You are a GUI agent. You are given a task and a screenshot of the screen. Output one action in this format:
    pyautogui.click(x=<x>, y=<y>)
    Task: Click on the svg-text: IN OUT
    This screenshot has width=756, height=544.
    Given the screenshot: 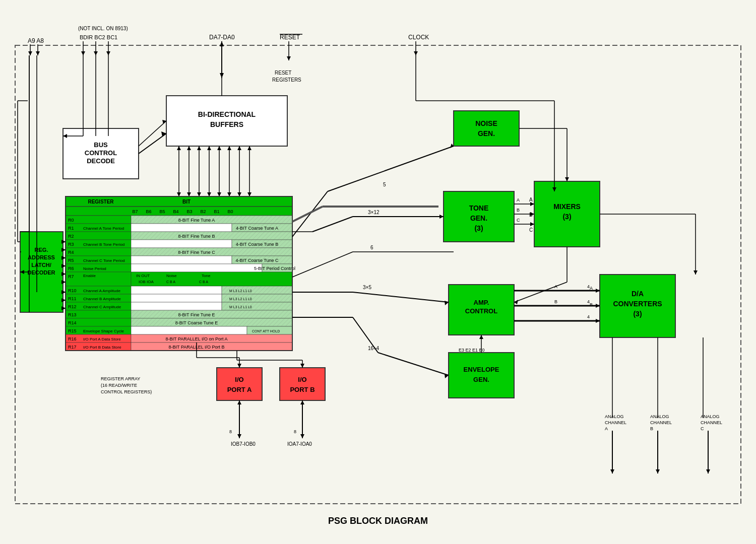 What is the action you would take?
    pyautogui.click(x=143, y=276)
    